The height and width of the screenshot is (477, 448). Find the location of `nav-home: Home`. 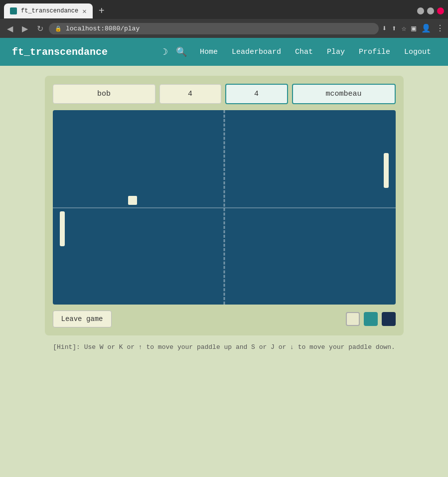

nav-home: Home is located at coordinates (209, 52).